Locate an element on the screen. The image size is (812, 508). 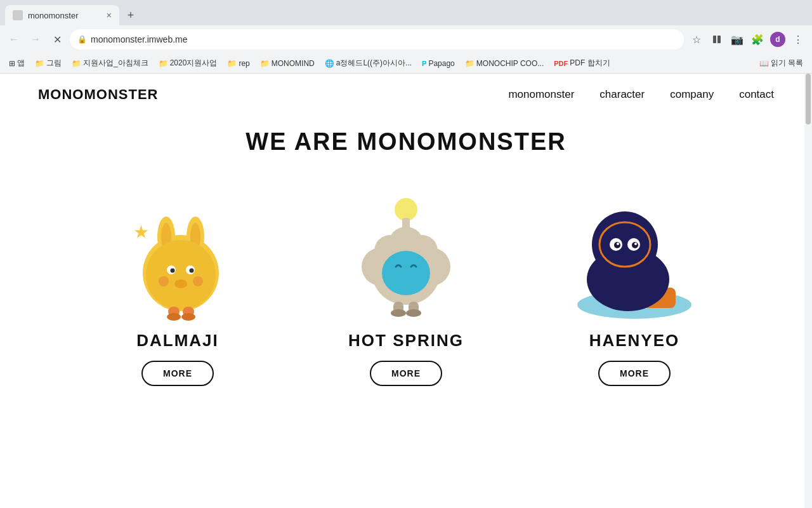
hotspring-illustration is located at coordinates (406, 251).